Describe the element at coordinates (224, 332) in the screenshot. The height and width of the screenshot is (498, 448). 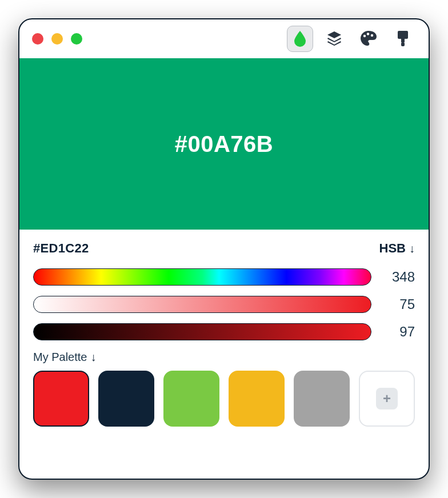
I see `brightness-slider-row: 97` at that location.